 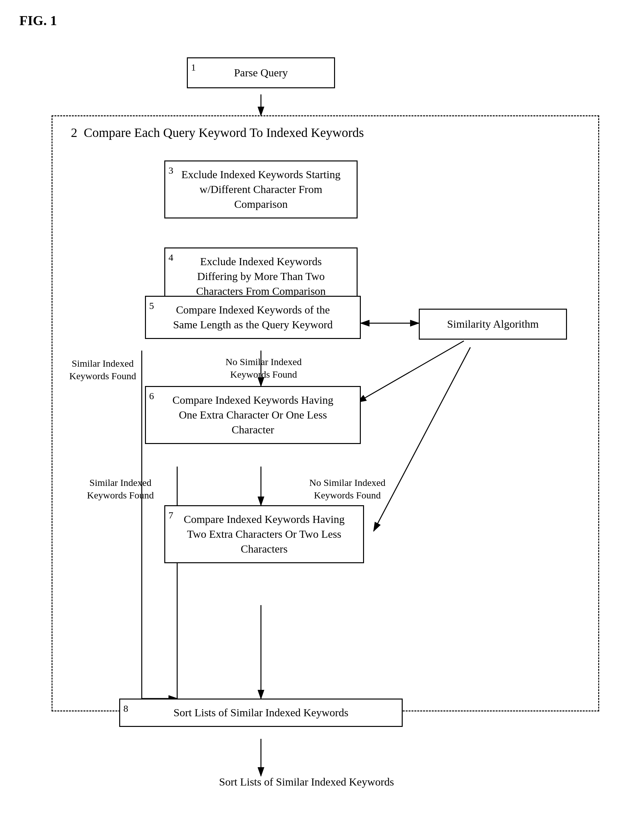 What do you see at coordinates (253, 317) in the screenshot?
I see `box5-text: Compare Indexed Keywords of theSame Leng…` at bounding box center [253, 317].